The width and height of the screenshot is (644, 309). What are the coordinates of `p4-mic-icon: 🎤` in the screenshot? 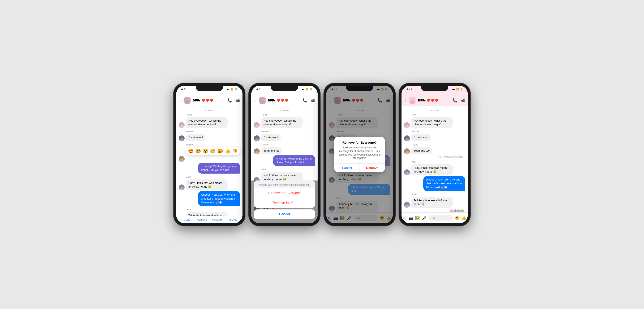 It's located at (424, 218).